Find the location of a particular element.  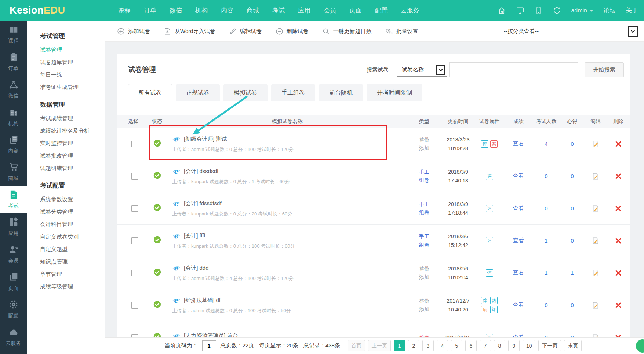

submenu-item-1-4: 试题纠错管理 is located at coordinates (73, 168).